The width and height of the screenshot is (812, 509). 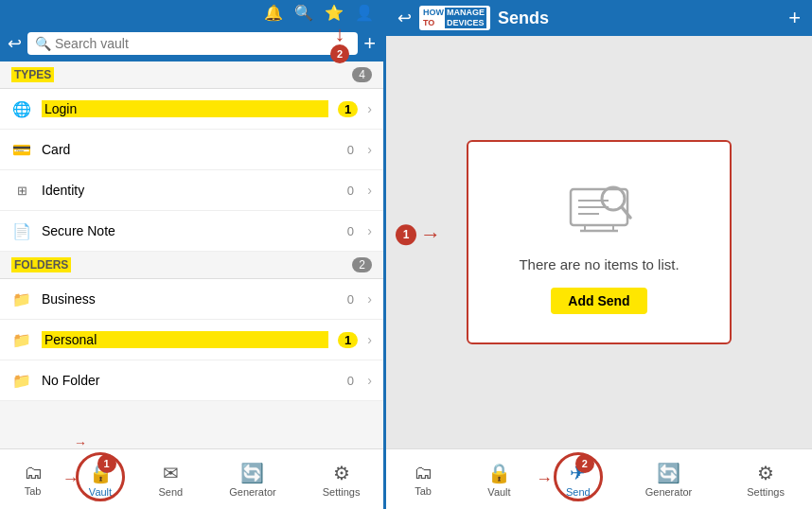 I want to click on empty-text: There are no items to list., so click(x=598, y=265).